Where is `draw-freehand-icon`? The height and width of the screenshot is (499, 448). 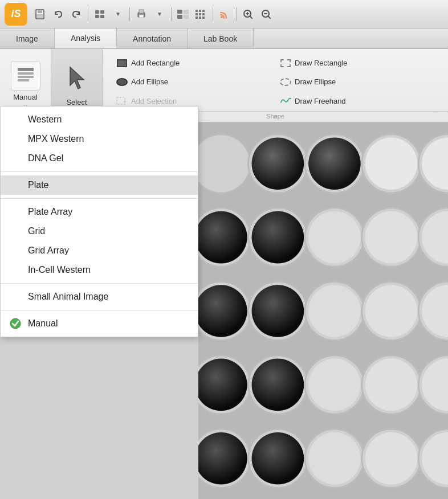 draw-freehand-icon is located at coordinates (286, 101).